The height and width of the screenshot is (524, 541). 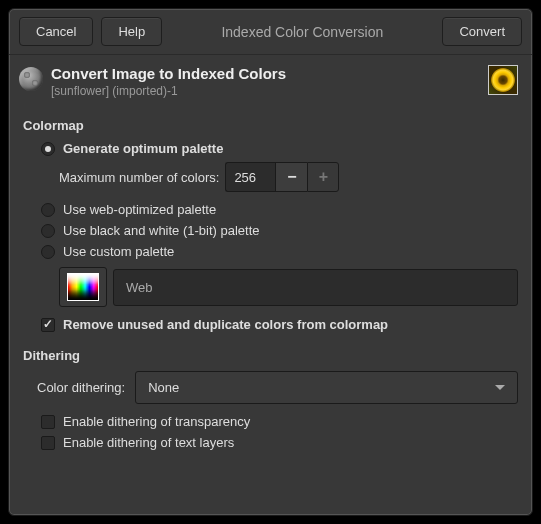 What do you see at coordinates (156, 422) in the screenshot?
I see `dither-transparency-label: Enable dithering of transparency` at bounding box center [156, 422].